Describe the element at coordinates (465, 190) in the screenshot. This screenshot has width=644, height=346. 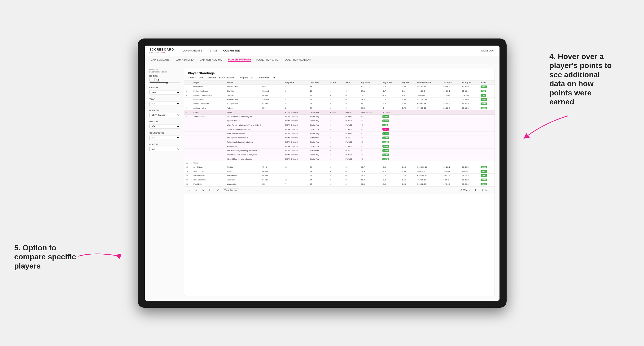
I see `watch-btn: 👁 Watch` at that location.